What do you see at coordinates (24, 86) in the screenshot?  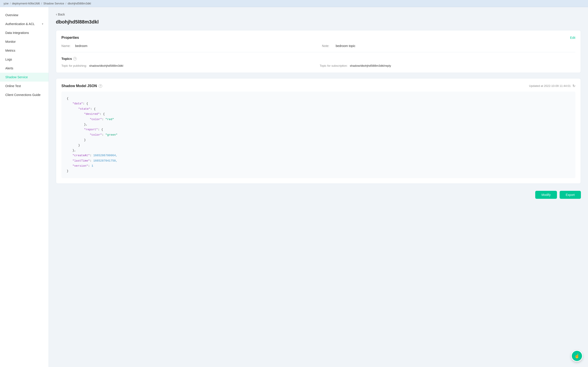 I see `sidebar-item-online-test: Online Test` at bounding box center [24, 86].